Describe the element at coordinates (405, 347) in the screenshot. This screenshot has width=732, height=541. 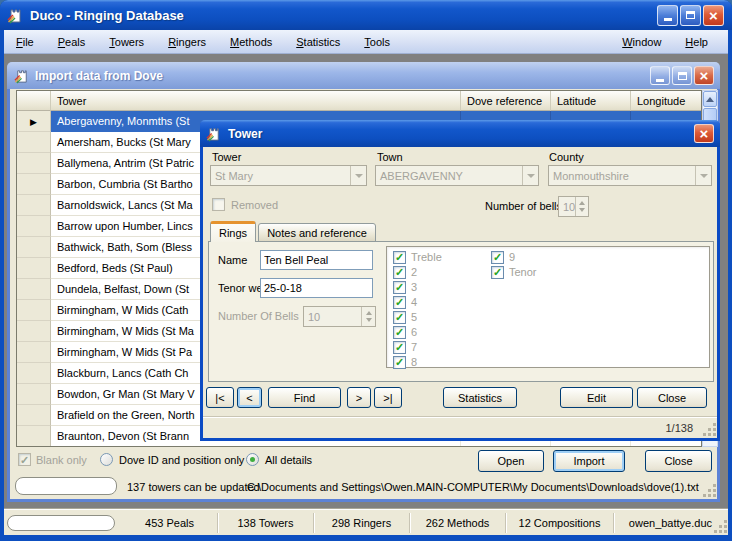
I see `bell-item: 7` at that location.